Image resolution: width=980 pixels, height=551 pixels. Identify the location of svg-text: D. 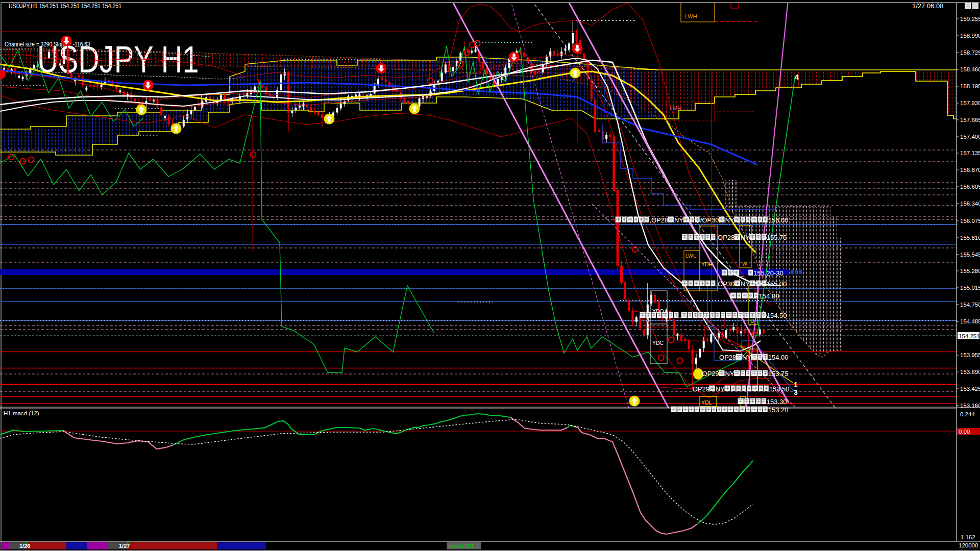
(752, 321).